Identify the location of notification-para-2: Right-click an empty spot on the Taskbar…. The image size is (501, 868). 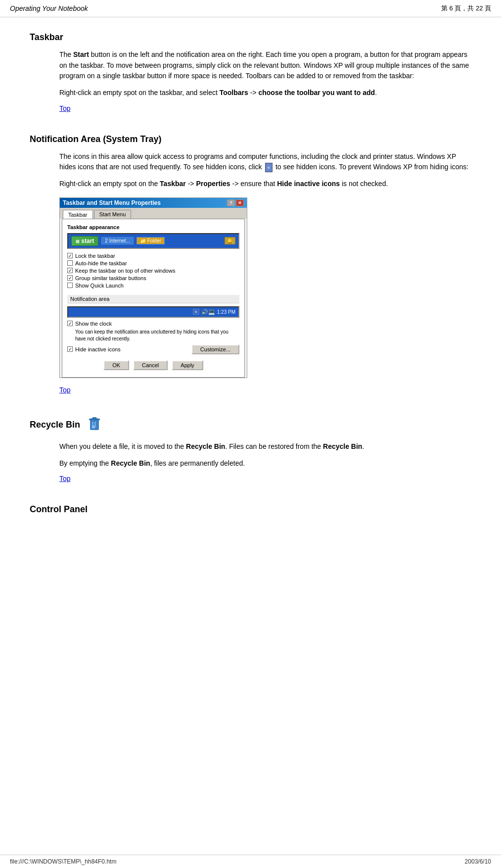
(265, 184).